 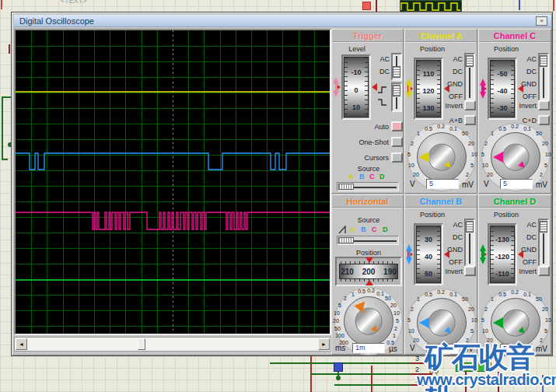 What do you see at coordinates (442, 348) in the screenshot?
I see `channel-b-value-input: 5` at bounding box center [442, 348].